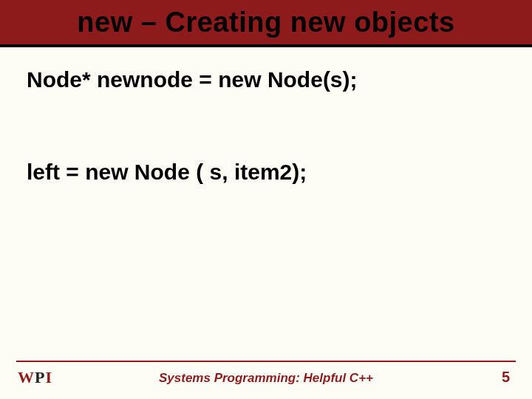 This screenshot has width=532, height=399. What do you see at coordinates (505, 377) in the screenshot?
I see `page-number: 5` at bounding box center [505, 377].